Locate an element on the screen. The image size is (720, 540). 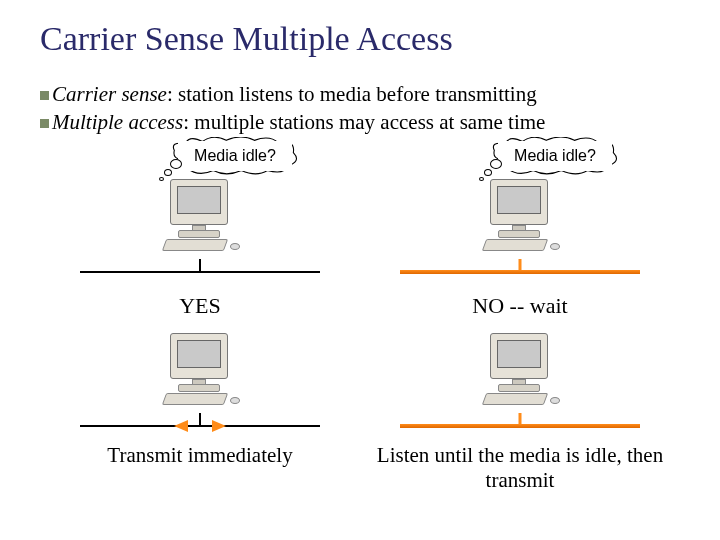
media-line-idle is located at coordinates (200, 269).